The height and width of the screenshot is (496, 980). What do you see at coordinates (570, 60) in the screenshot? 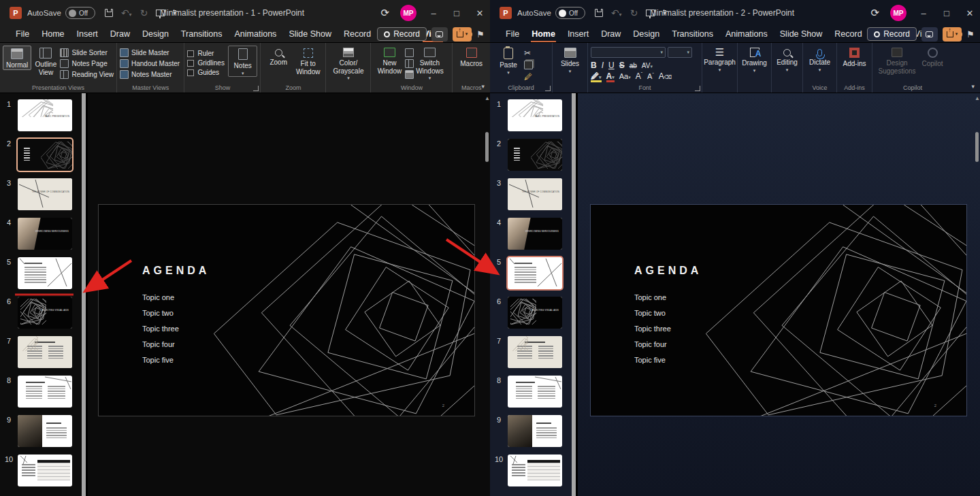
I see `slides-button: Slides▾` at bounding box center [570, 60].